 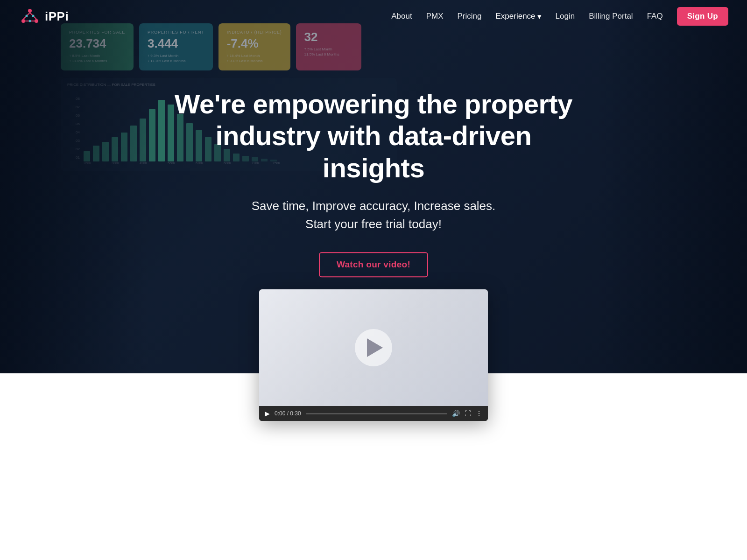 I want to click on video-controls-bar: ▶ 0:00 / 0:30 🔊 ⛶ ⋮, so click(x=374, y=413).